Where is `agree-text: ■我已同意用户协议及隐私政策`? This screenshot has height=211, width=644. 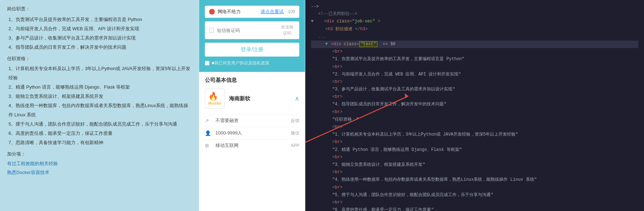
agree-text: ■我已同意用户协议及隐私政策 is located at coordinates (241, 63).